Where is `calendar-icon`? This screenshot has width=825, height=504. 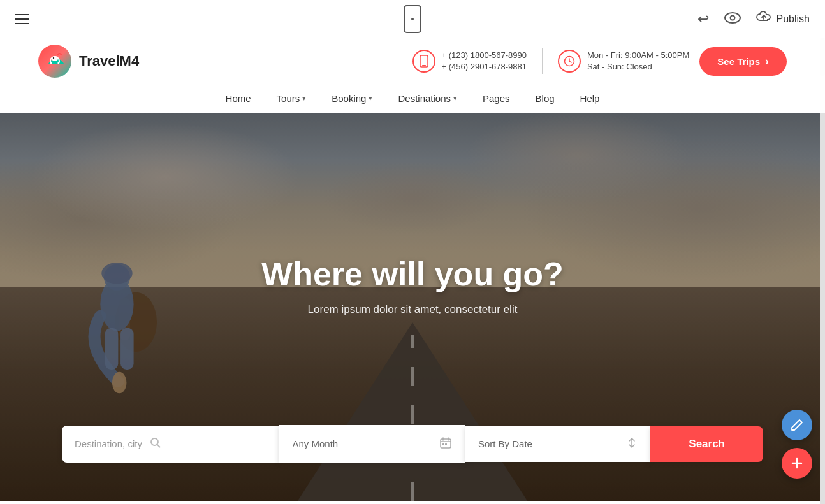
calendar-icon is located at coordinates (446, 443).